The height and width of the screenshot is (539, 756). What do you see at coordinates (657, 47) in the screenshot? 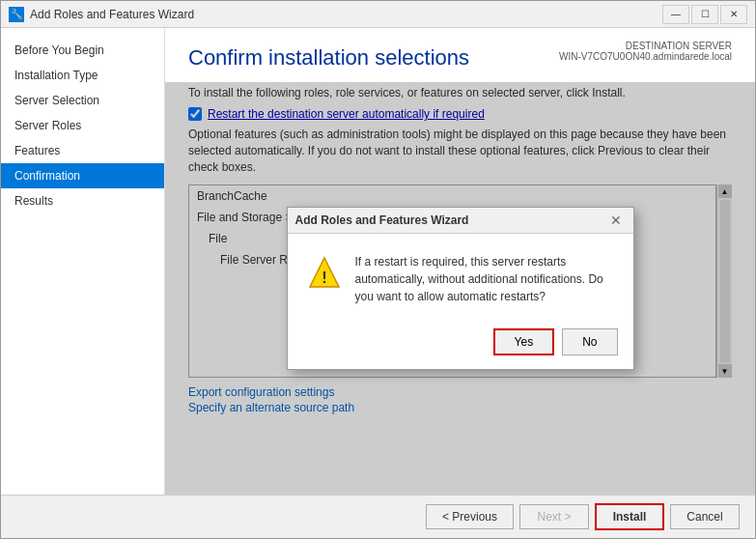
I see `destination-server: DESTINATION SERVER WIN-V7CO7U0ON40.admin…` at bounding box center [657, 47].